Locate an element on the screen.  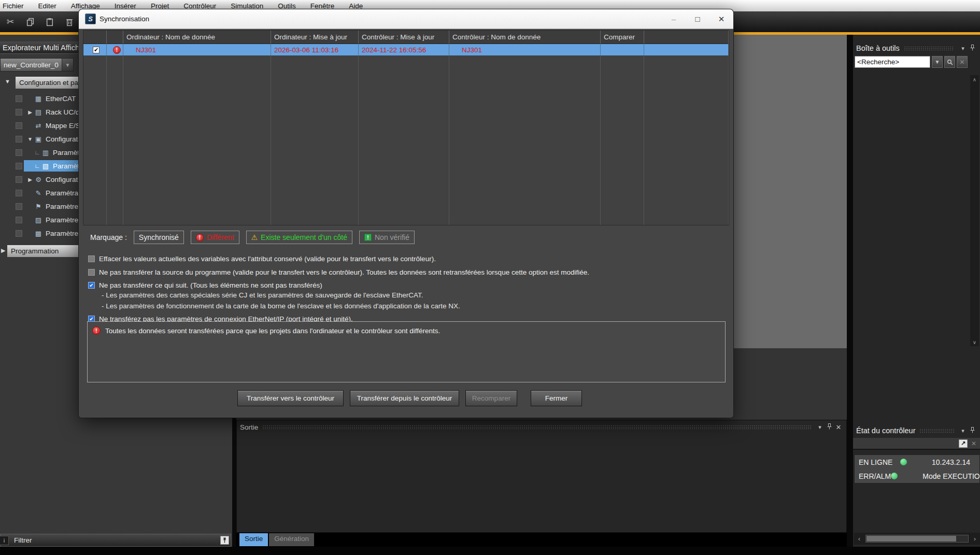
menu-fenetre: Fenêtre is located at coordinates (322, 6).